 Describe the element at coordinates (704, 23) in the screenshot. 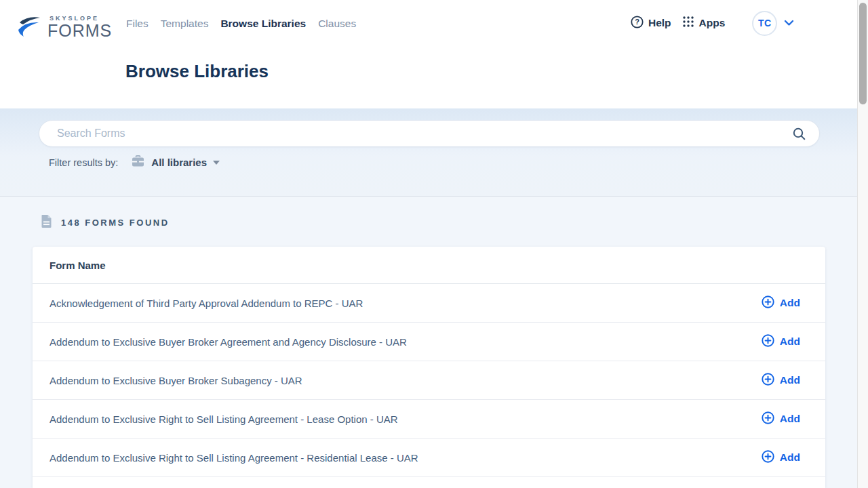

I see `apps-button: Apps` at that location.